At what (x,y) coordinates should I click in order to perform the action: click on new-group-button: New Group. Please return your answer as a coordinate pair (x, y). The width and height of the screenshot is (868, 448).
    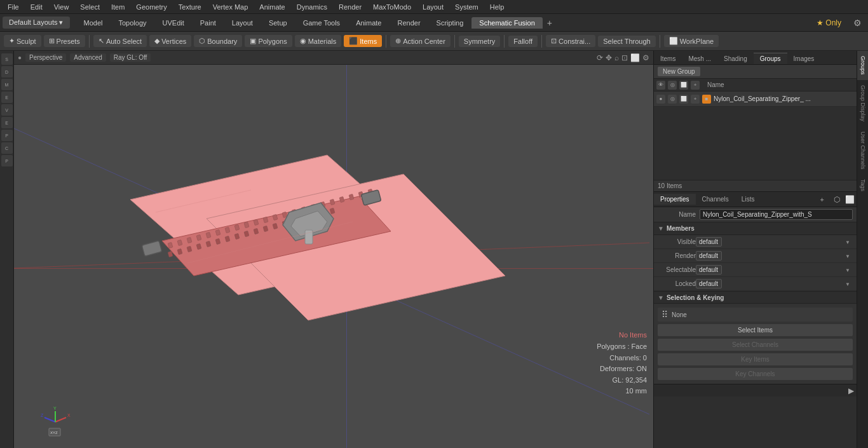
    Looking at the image, I should click on (679, 71).